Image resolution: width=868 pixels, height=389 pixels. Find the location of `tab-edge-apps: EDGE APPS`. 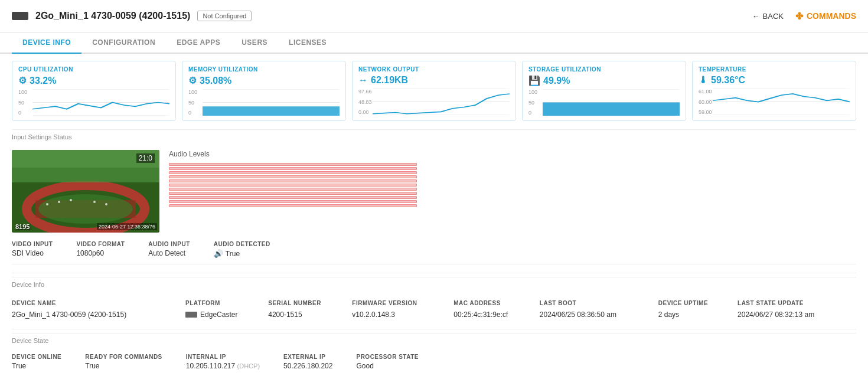

tab-edge-apps: EDGE APPS is located at coordinates (198, 43).